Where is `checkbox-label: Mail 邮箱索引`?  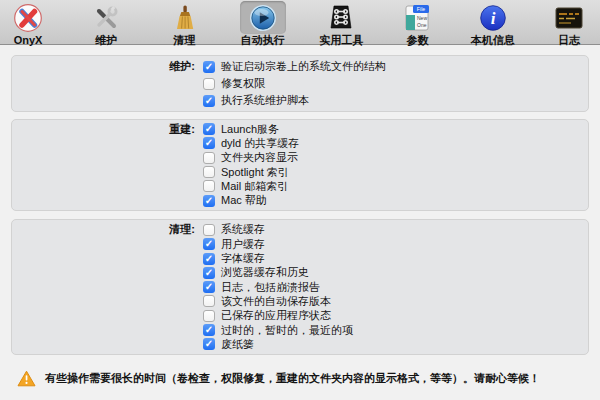 checkbox-label: Mail 邮箱索引 is located at coordinates (254, 186).